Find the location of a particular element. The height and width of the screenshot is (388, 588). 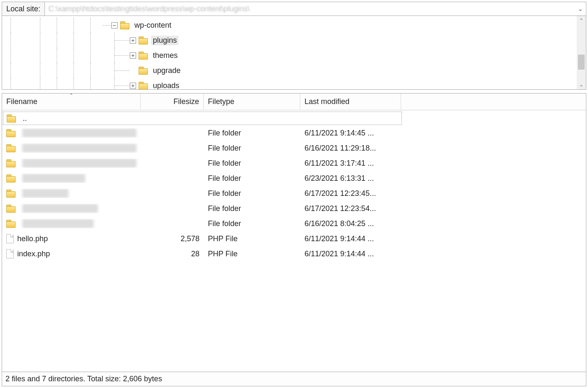

scroll-up-button: ⌃ is located at coordinates (581, 21).